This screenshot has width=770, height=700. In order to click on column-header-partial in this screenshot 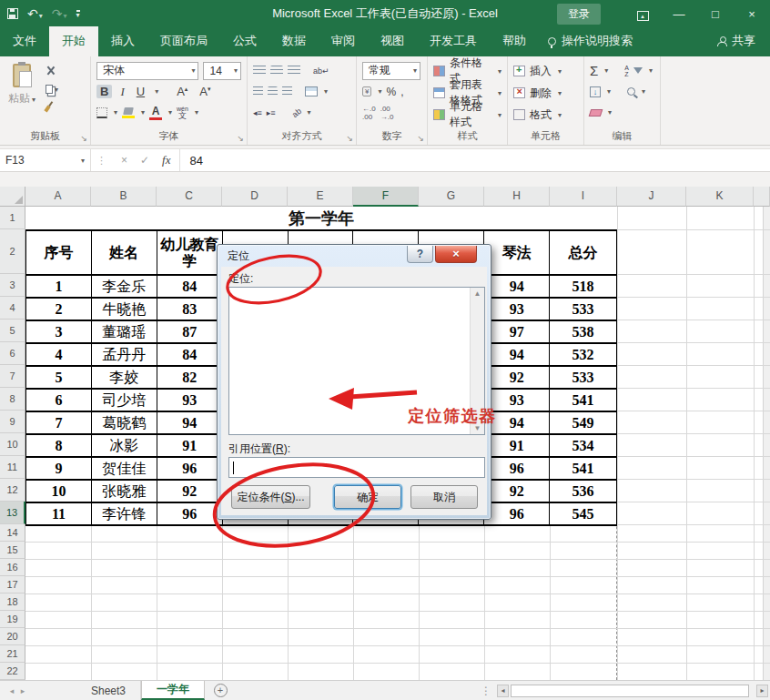, I will do `click(762, 197)`.